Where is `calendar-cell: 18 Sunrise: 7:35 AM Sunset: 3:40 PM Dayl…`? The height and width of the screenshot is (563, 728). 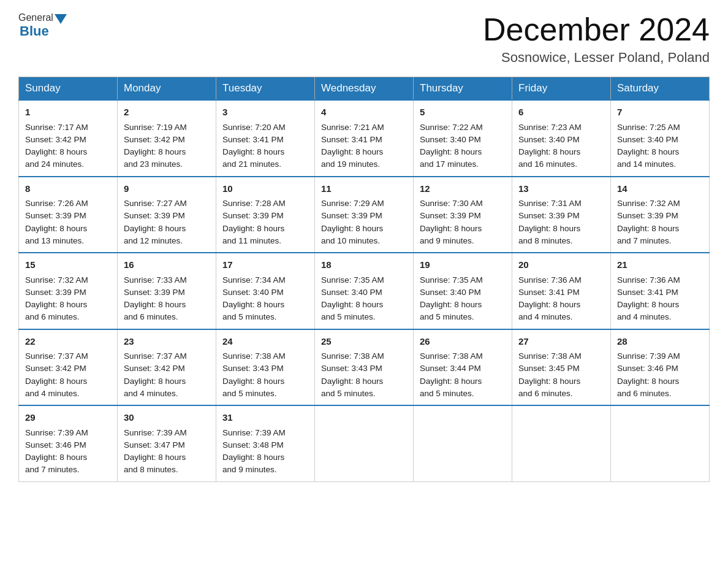 calendar-cell: 18 Sunrise: 7:35 AM Sunset: 3:40 PM Dayl… is located at coordinates (364, 291).